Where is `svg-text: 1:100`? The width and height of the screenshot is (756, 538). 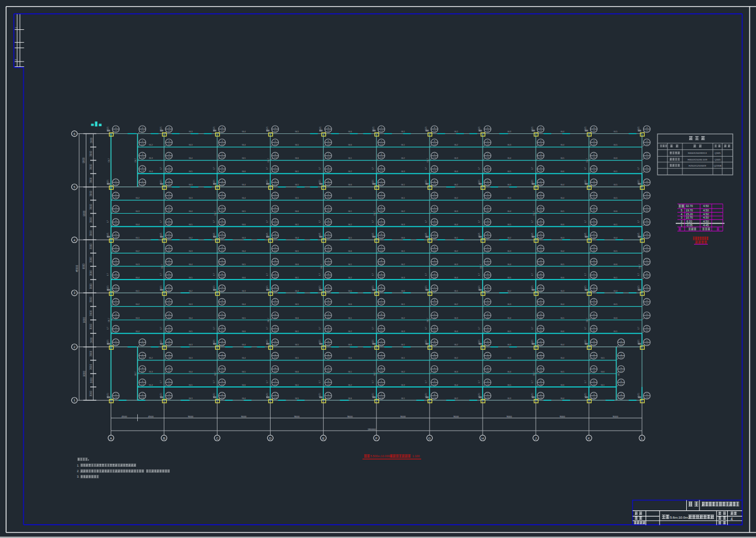
svg-text: 1:100 is located at coordinates (416, 456).